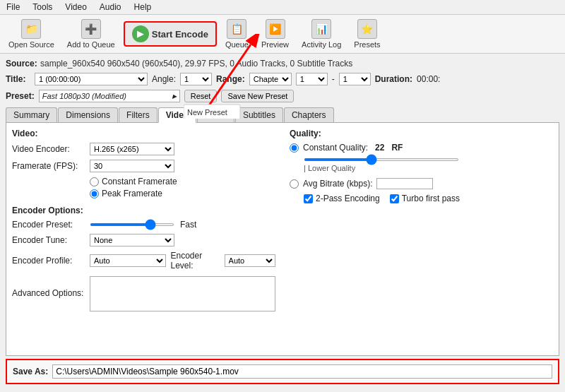 The width and height of the screenshot is (565, 392). What do you see at coordinates (182, 182) in the screenshot?
I see `constant-framerate-option: Constant Framerate` at bounding box center [182, 182].